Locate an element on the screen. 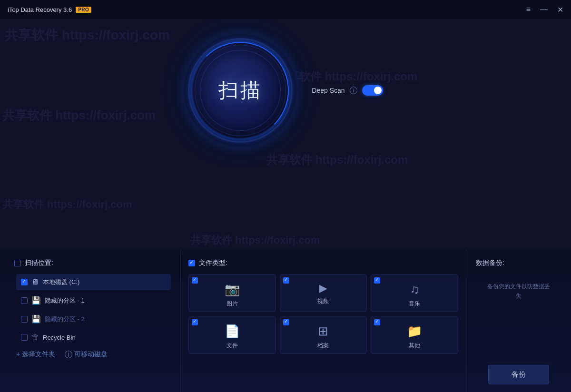 The width and height of the screenshot is (571, 392). removable-disk-link: i 可移动磁盘 is located at coordinates (86, 354).